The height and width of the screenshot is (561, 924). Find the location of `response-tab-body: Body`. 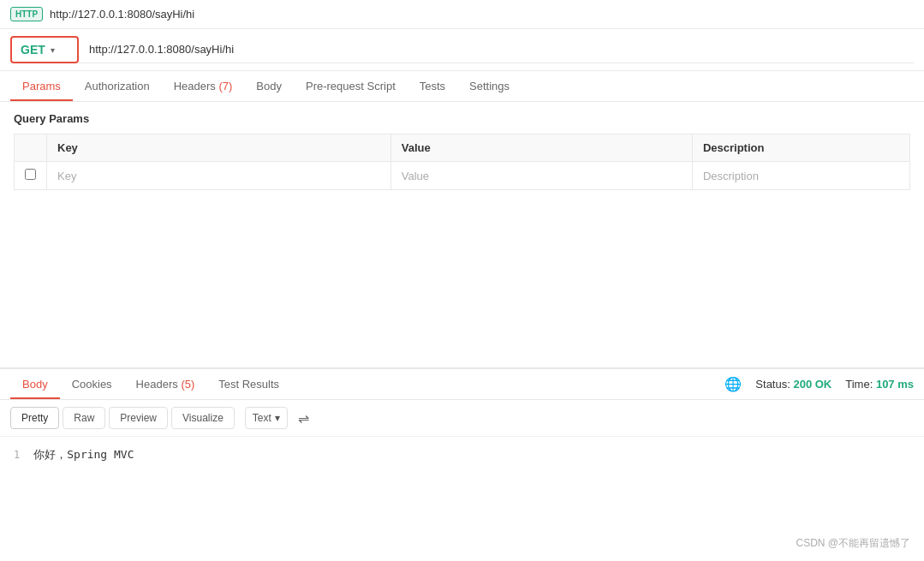

response-tab-body: Body is located at coordinates (35, 384).